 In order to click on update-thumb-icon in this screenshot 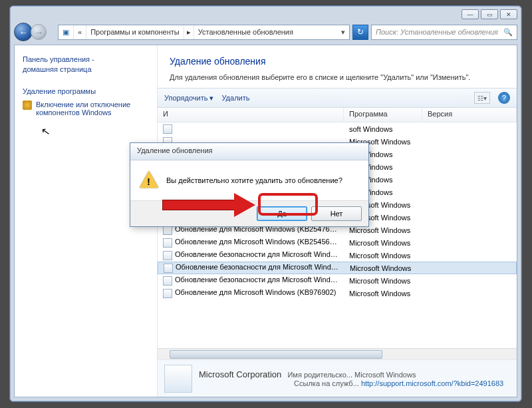, I will do `click(178, 379)`.